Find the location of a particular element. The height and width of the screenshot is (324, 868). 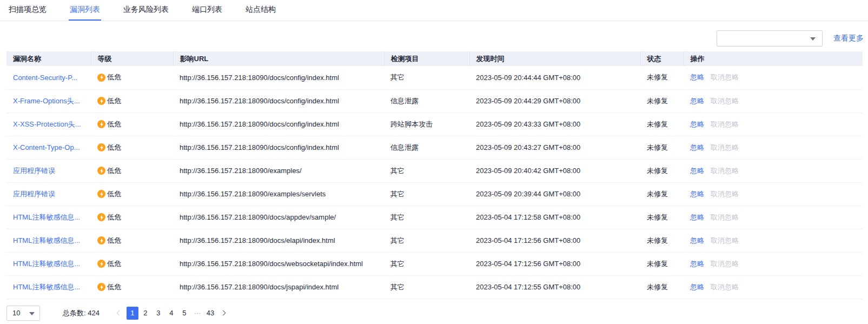

vulnerability-name-link: X-XSS-Protection头... is located at coordinates (47, 124).